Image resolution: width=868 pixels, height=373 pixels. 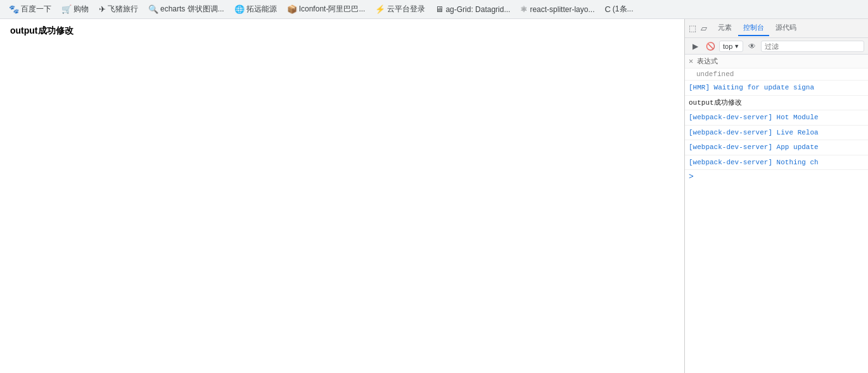 I want to click on bookmark-label-shopping: 购物, so click(x=81, y=9).